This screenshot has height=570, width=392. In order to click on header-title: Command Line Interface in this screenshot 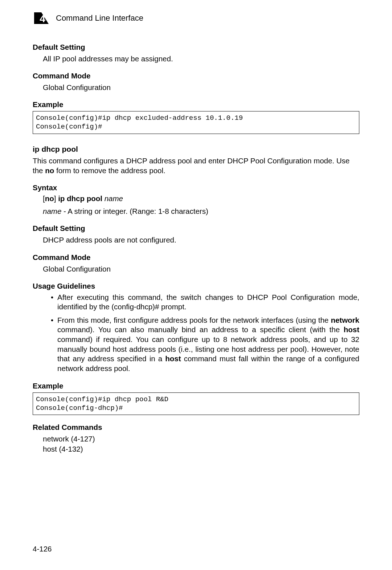, I will do `click(99, 18)`.